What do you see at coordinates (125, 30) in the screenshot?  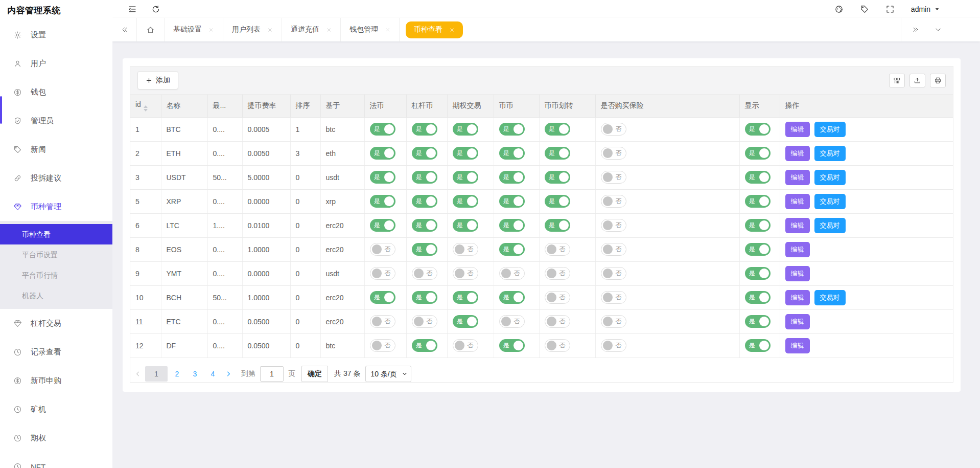 I see `tabs-scroll-left-icon` at bounding box center [125, 30].